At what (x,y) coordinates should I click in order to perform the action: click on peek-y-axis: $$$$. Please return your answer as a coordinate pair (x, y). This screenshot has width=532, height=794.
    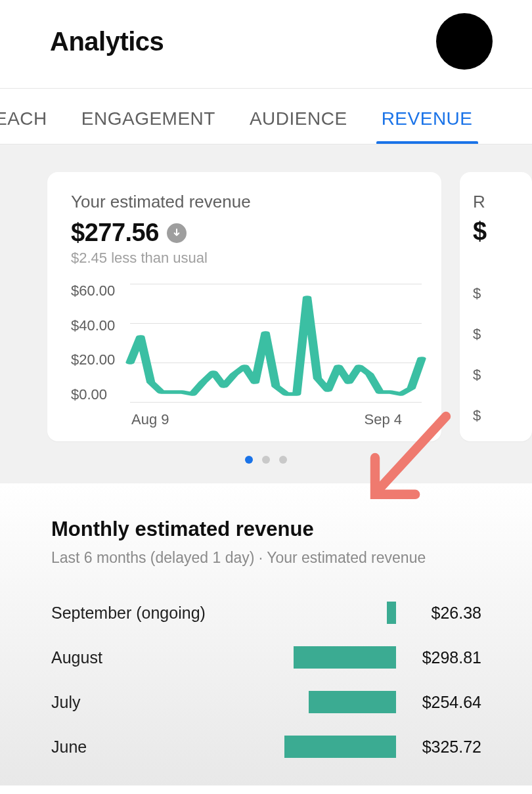
    Looking at the image, I should click on (493, 355).